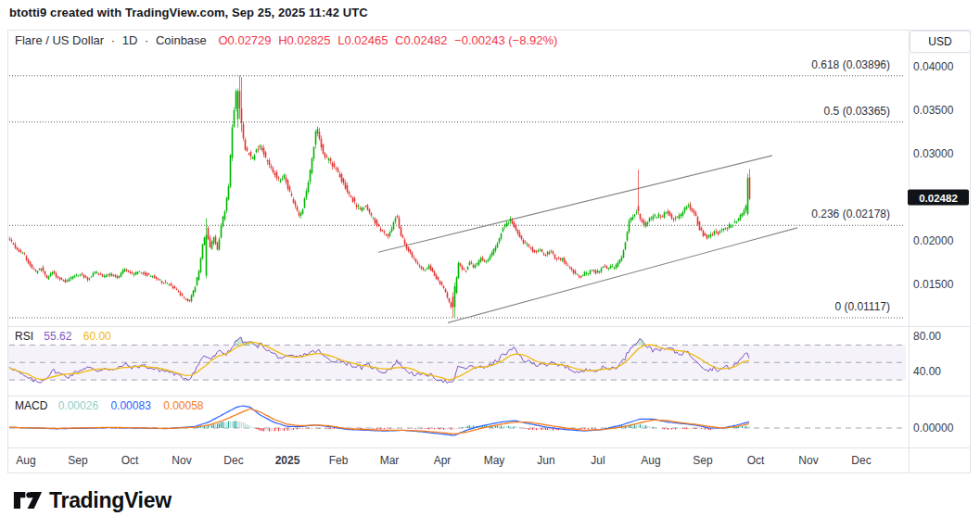 The height and width of the screenshot is (529, 980). What do you see at coordinates (110, 500) in the screenshot?
I see `tradingview-logo-text: TradingView` at bounding box center [110, 500].